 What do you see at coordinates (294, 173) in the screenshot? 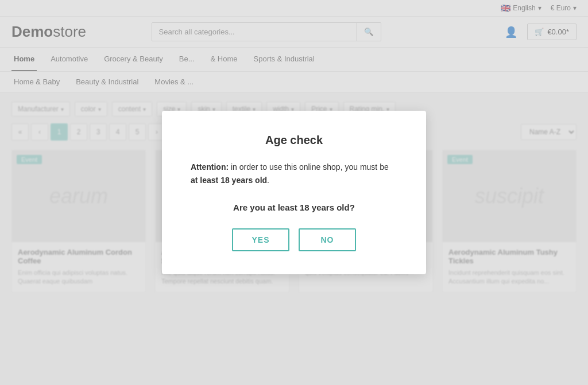
I see `modal-attention-text: Attention: in order to use this online s…` at bounding box center [294, 173].